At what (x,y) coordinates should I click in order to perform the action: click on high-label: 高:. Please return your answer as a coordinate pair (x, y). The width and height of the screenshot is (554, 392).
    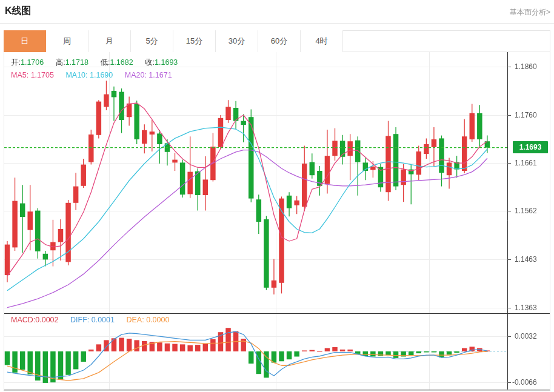
    Looking at the image, I should click on (61, 62).